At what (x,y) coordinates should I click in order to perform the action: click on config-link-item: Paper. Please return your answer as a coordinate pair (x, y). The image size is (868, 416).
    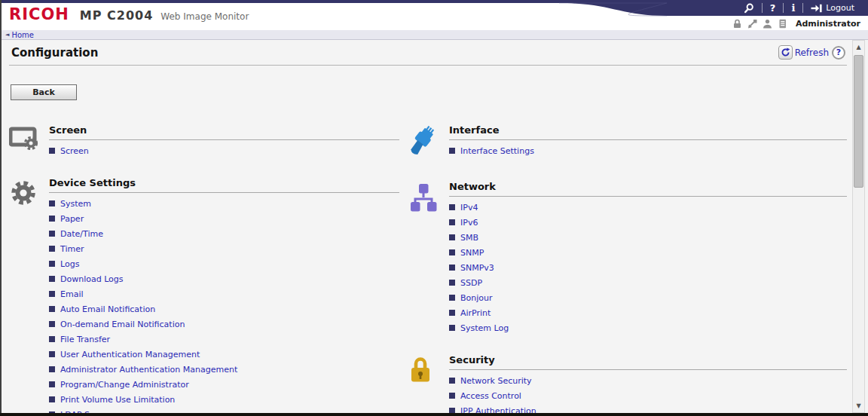
    Looking at the image, I should click on (225, 219).